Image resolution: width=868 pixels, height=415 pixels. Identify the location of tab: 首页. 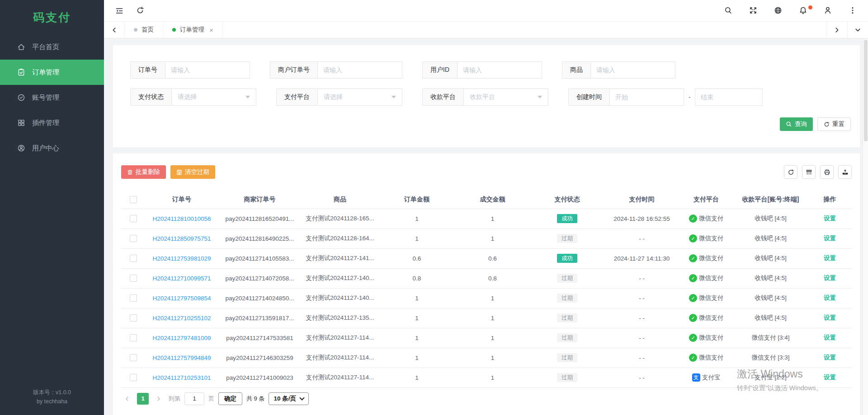
(144, 30).